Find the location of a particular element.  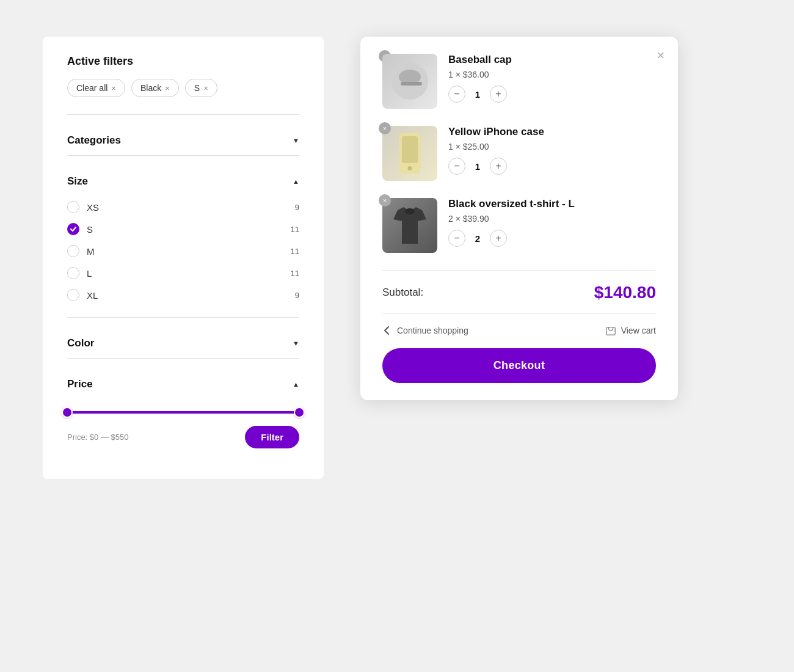

baseball-qty-value: 1 is located at coordinates (478, 94).